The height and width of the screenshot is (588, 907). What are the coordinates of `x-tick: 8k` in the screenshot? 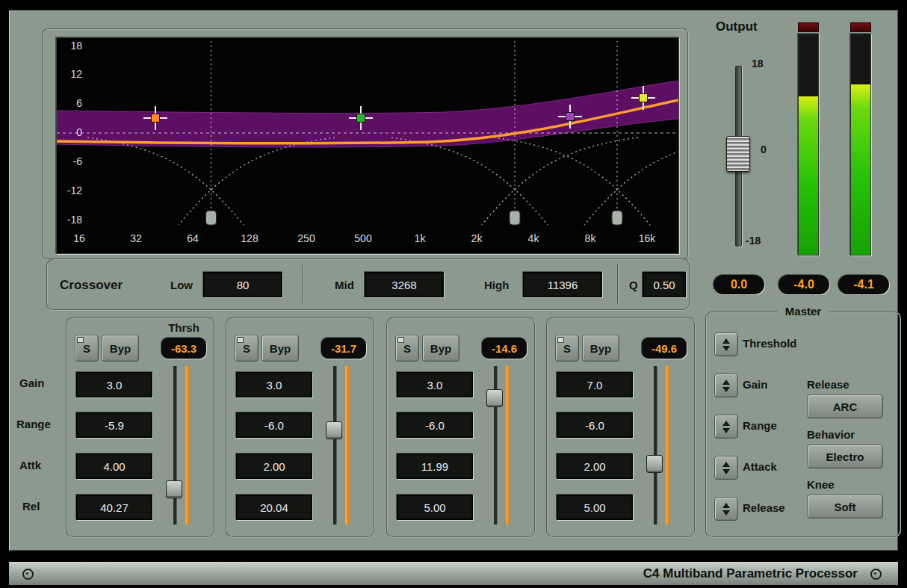 It's located at (590, 238).